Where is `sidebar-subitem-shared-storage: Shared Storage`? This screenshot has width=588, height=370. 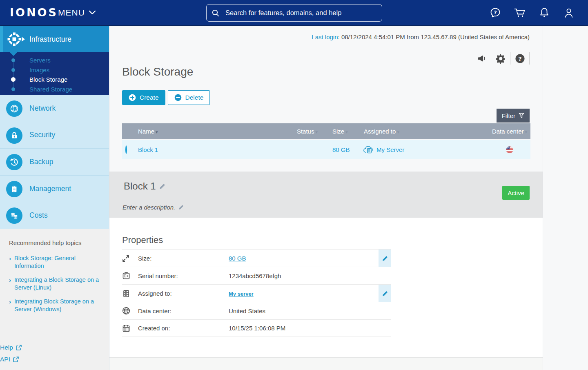 sidebar-subitem-shared-storage: Shared Storage is located at coordinates (55, 89).